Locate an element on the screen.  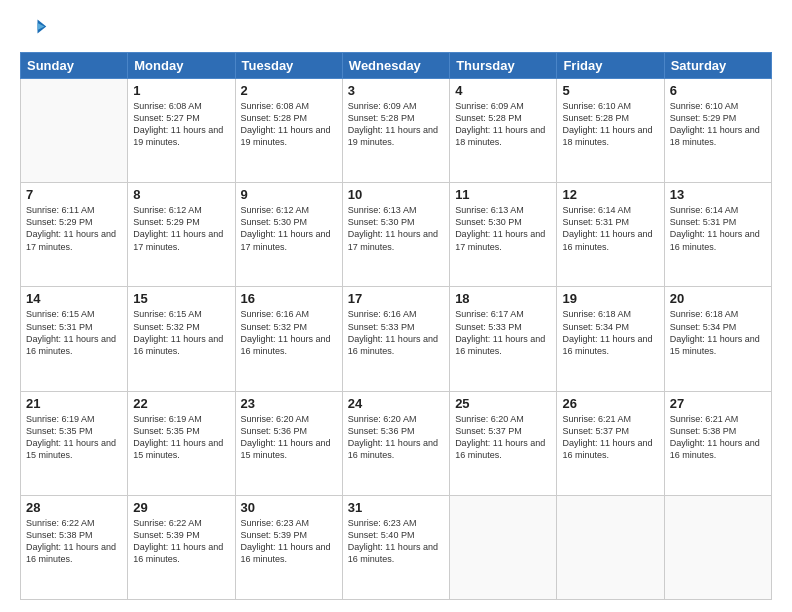
calendar-cell: 13Sunrise: 6:14 AM Sunset: 5:31 PM Dayli… is located at coordinates (718, 235).